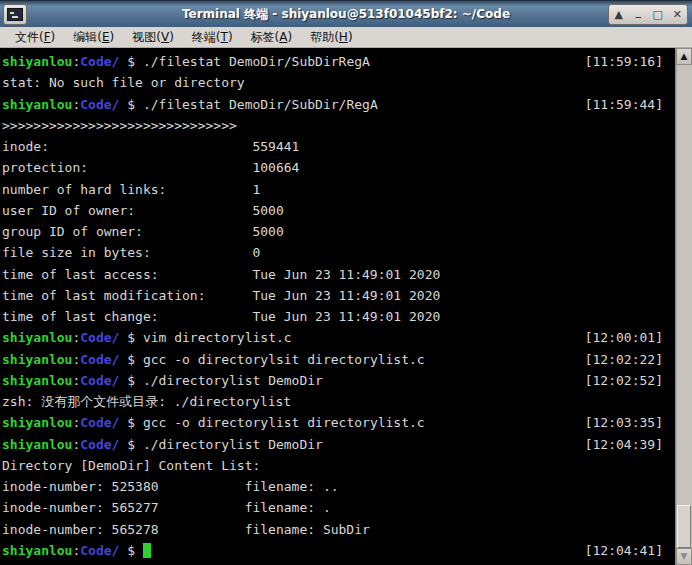  Describe the element at coordinates (338, 168) in the screenshot. I see `output-line: protection: 100664` at that location.